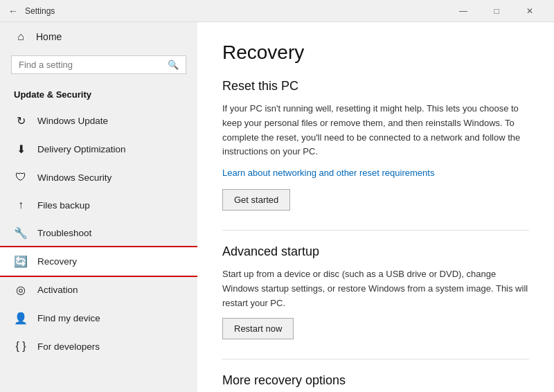 The height and width of the screenshot is (392, 554). Describe the element at coordinates (69, 346) in the screenshot. I see `sidebar-item-label: For developers` at that location.